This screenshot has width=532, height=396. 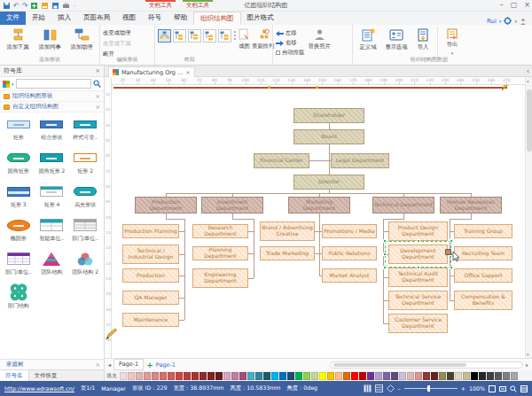 I want to click on shape-item: 圆角矩形 2, so click(x=52, y=165).